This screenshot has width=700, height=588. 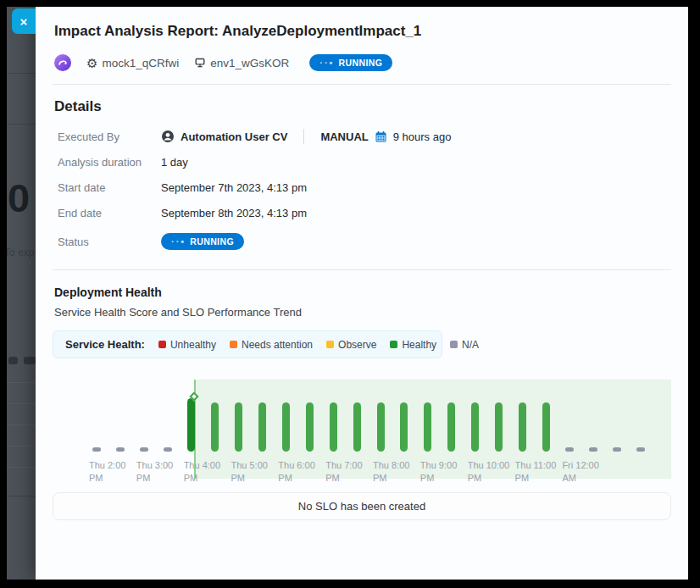 What do you see at coordinates (154, 472) in the screenshot?
I see `x-axis-tick-label: Thu 3:00PM` at bounding box center [154, 472].